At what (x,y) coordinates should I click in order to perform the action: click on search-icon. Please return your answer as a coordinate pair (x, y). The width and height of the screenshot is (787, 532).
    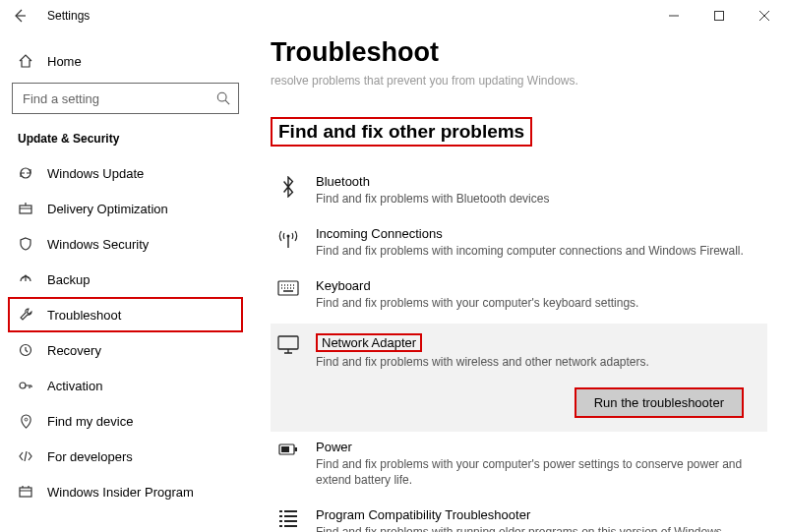
    Looking at the image, I should click on (223, 98).